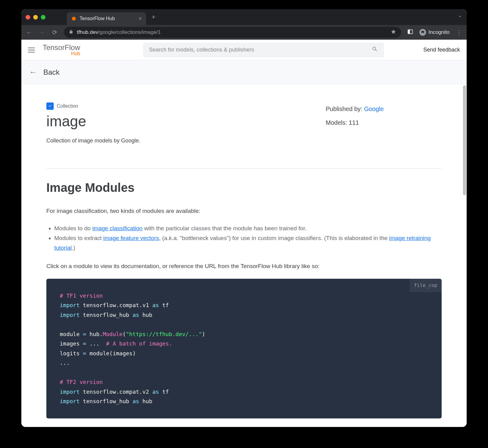 The width and height of the screenshot is (488, 448). Describe the element at coordinates (244, 267) in the screenshot. I see `click-para: Click on a module to view its documentat…` at that location.